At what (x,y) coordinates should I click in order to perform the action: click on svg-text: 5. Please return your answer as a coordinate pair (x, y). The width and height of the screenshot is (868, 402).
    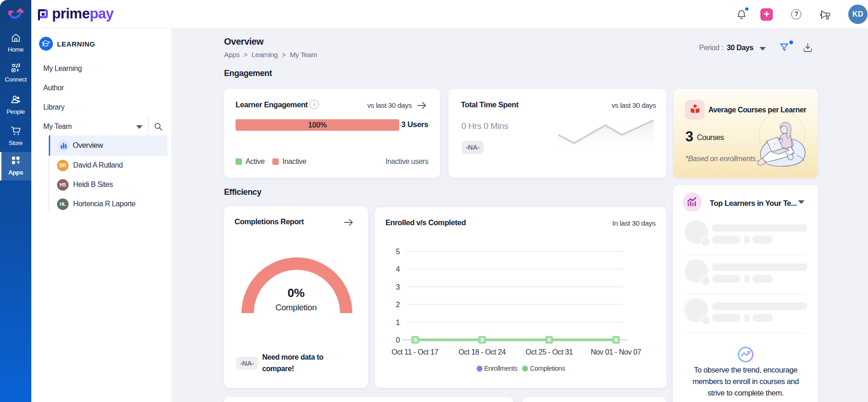
    Looking at the image, I should click on (398, 251).